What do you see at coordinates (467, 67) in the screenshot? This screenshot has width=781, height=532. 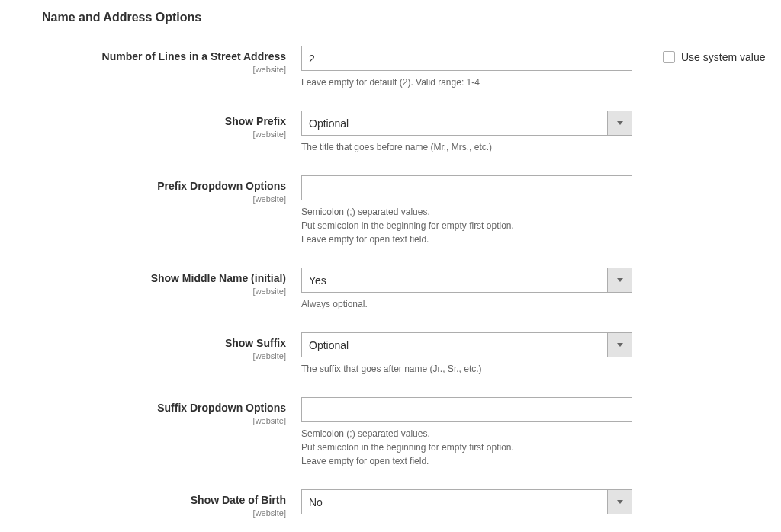 I see `control-col: Leave empty for default (2). Valid range…` at bounding box center [467, 67].